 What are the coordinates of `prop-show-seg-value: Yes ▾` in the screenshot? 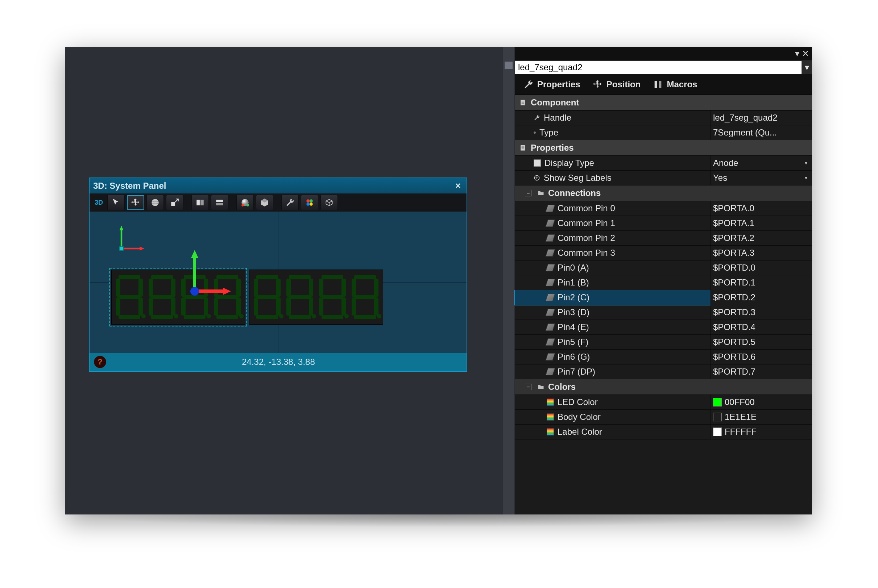 It's located at (761, 178).